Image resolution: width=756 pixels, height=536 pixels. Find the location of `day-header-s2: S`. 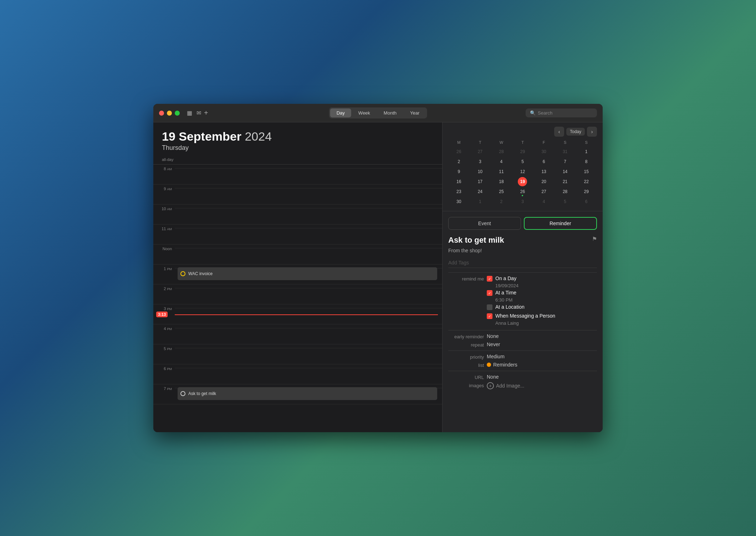

day-header-s2: S is located at coordinates (586, 142).